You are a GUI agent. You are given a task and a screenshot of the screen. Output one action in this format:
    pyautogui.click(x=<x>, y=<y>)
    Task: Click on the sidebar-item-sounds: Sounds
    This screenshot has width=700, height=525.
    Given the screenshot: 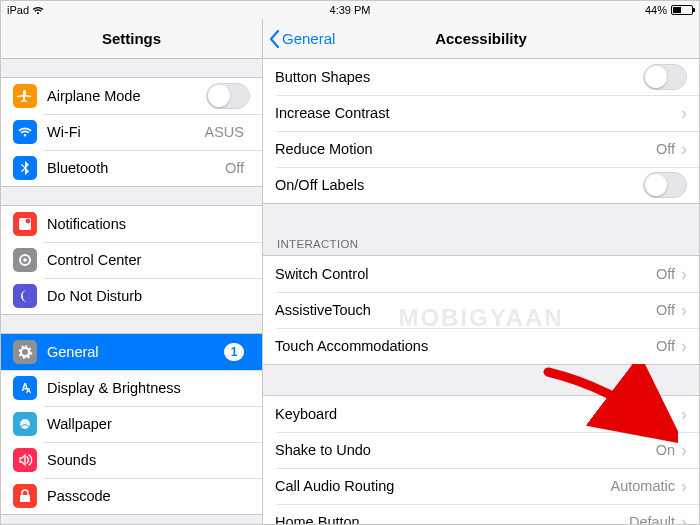 What is the action you would take?
    pyautogui.click(x=132, y=460)
    